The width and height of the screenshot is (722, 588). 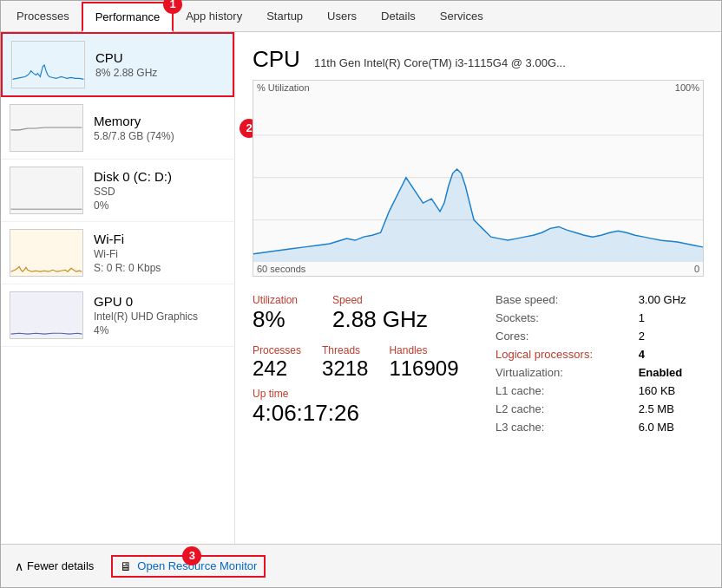 I want to click on fewer-details-label: Fewer details, so click(x=61, y=565).